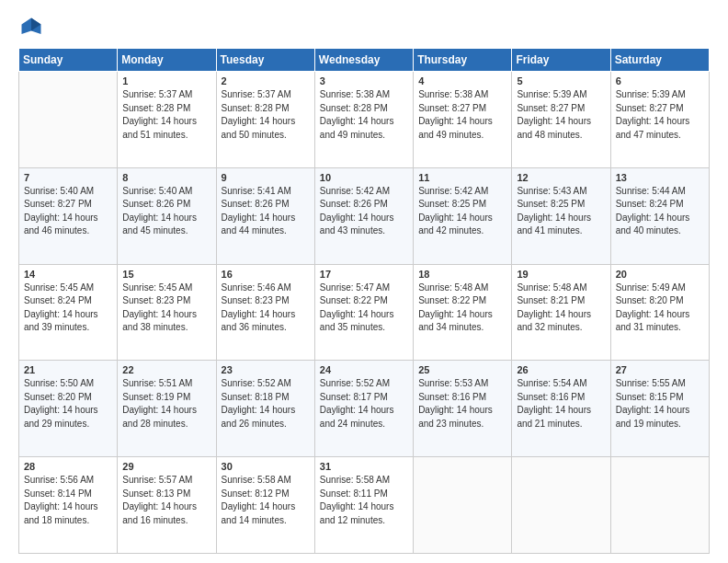 This screenshot has height=563, width=728. Describe the element at coordinates (561, 370) in the screenshot. I see `day-number: 26` at that location.